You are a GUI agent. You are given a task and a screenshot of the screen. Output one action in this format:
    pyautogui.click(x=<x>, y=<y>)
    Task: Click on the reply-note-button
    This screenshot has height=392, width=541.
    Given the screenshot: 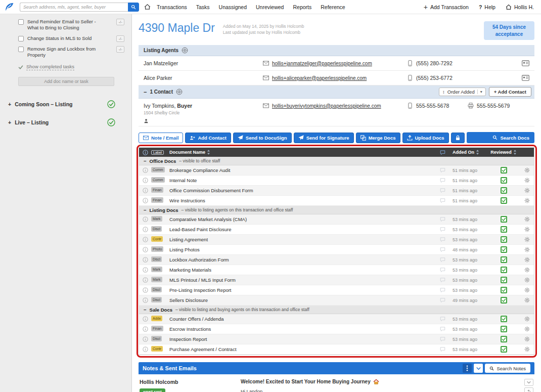 What is the action you would take?
    pyautogui.click(x=529, y=389)
    